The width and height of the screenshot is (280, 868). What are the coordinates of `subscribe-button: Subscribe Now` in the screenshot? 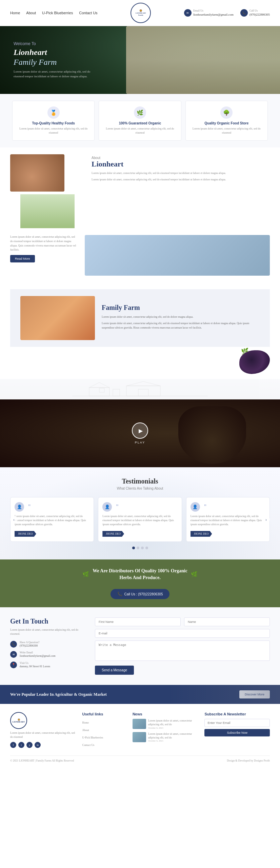 It's located at (237, 733).